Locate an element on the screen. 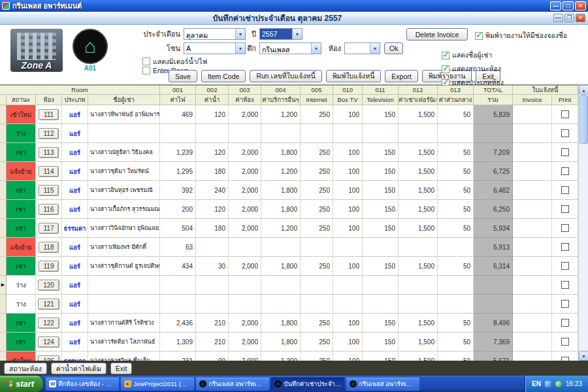 Image resolution: width=588 pixels, height=392 pixels. previous-meter-button: ค่าน้ำค่าไฟเดิม is located at coordinates (78, 368).